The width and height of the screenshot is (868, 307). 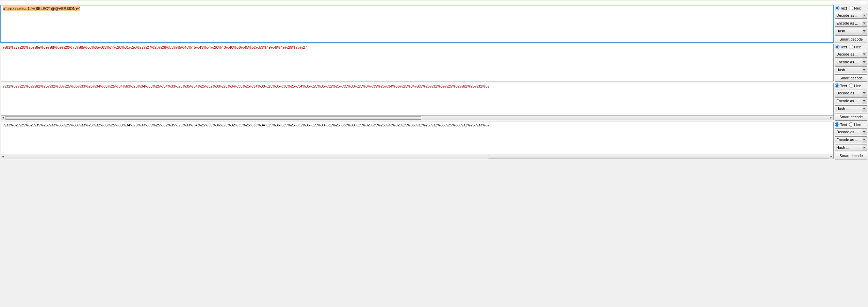 What do you see at coordinates (417, 140) in the screenshot?
I see `text-area-wrapper: %33%32%25%32%35%25%33%35%25%33%33%25%32%…` at bounding box center [417, 140].